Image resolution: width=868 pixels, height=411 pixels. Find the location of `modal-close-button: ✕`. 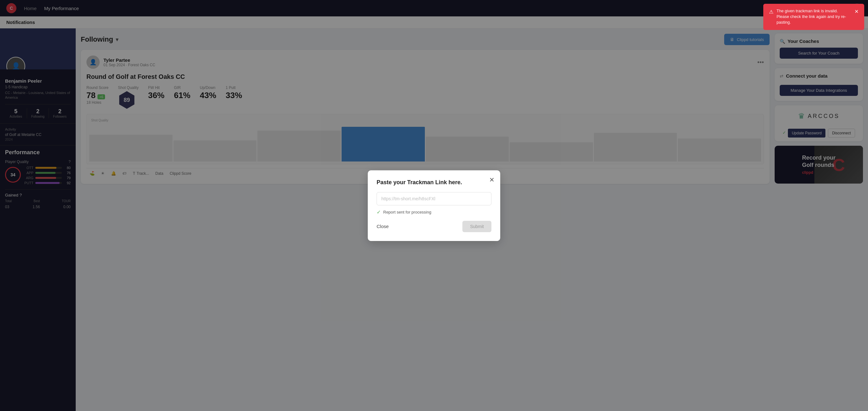

modal-close-button: ✕ is located at coordinates (492, 180).